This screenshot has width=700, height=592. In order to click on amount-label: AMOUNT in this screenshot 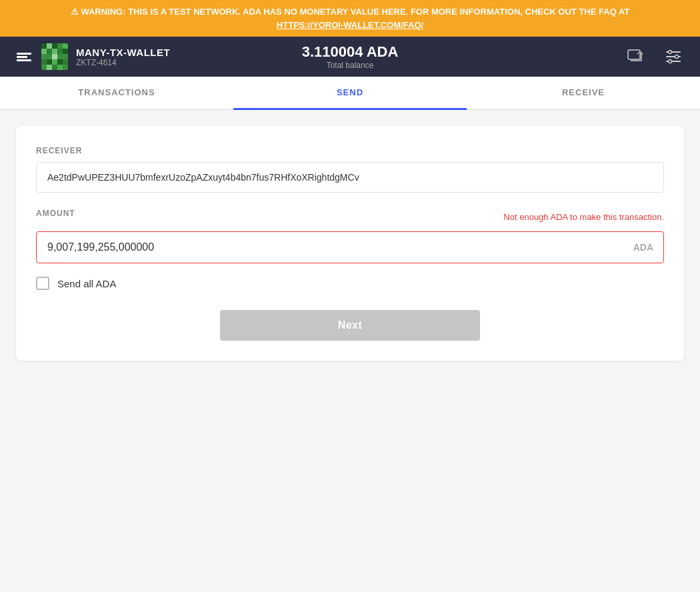, I will do `click(56, 213)`.